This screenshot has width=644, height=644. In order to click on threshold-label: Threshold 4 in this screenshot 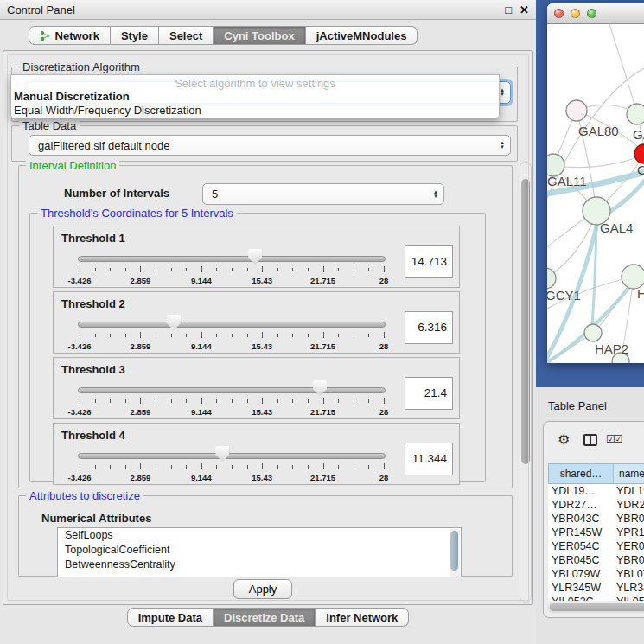, I will do `click(93, 436)`.